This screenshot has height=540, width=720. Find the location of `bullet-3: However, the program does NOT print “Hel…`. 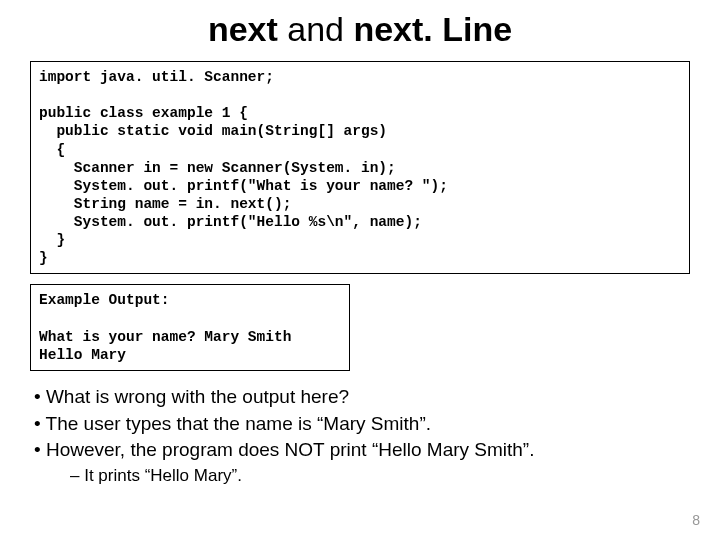

bullet-3: However, the program does NOT print “Hel… is located at coordinates (362, 450).